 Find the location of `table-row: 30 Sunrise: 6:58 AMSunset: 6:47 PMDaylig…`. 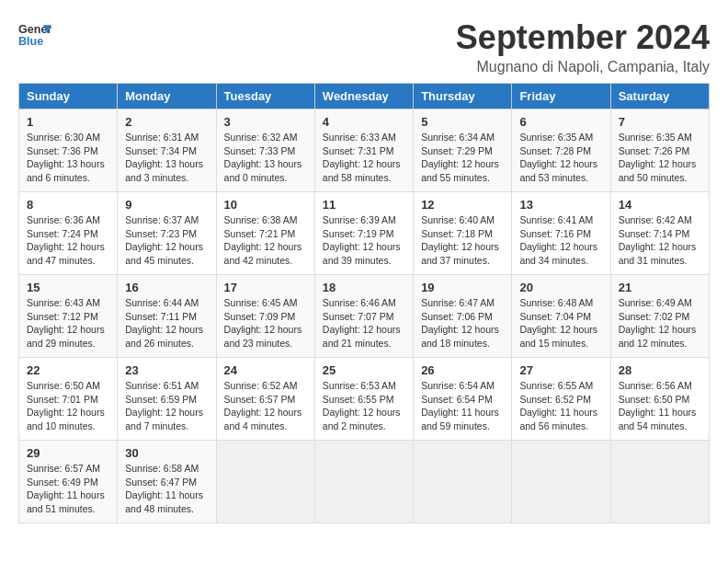

table-row: 30 Sunrise: 6:58 AMSunset: 6:47 PMDaylig… is located at coordinates (167, 482).